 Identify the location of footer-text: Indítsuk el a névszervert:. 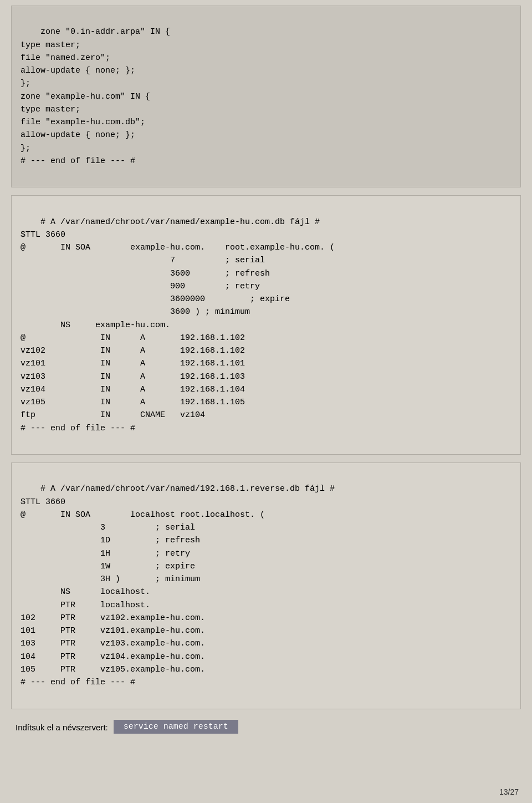
(61, 728).